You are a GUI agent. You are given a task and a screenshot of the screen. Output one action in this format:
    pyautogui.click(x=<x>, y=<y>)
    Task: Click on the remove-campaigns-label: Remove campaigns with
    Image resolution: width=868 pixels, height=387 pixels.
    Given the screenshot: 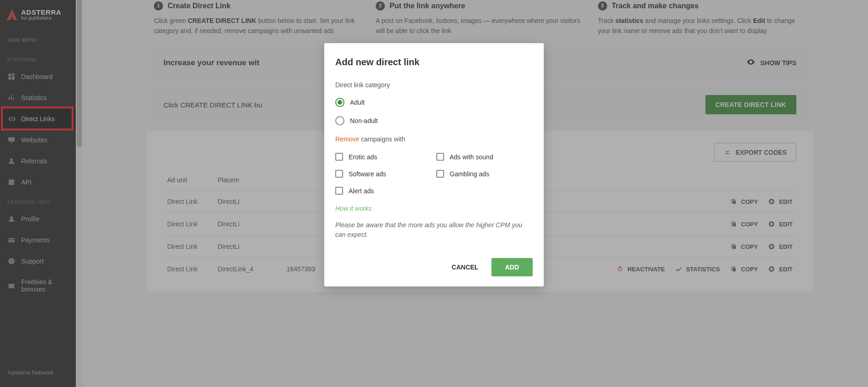 What is the action you would take?
    pyautogui.click(x=434, y=139)
    